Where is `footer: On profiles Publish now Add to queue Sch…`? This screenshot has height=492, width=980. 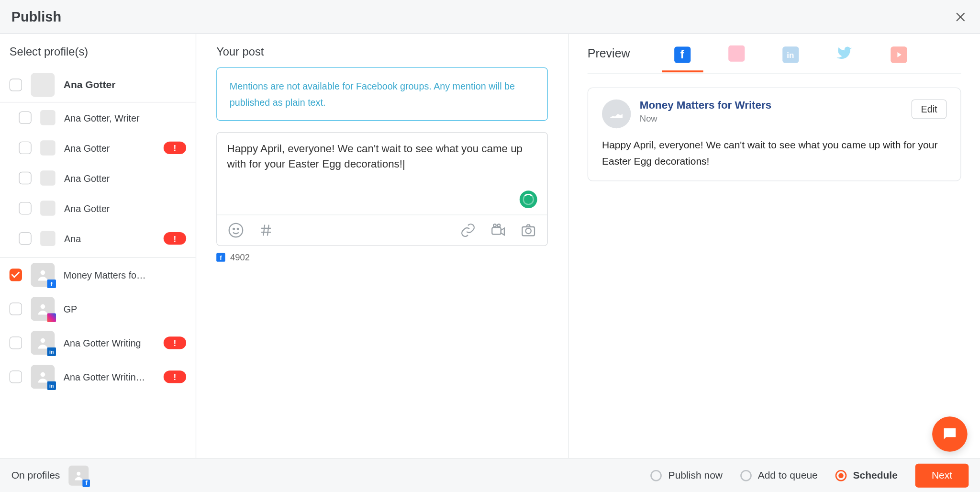
footer: On profiles Publish now Add to queue Sch… is located at coordinates (490, 475).